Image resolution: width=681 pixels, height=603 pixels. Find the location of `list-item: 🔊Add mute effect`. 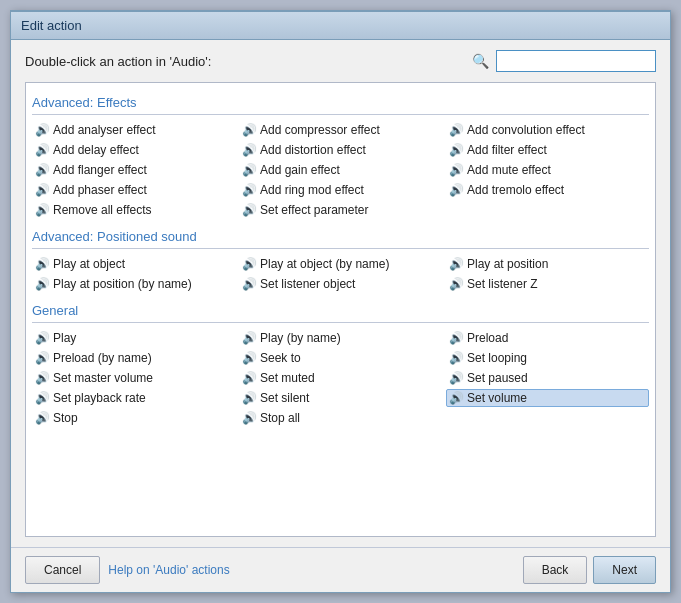

list-item: 🔊Add mute effect is located at coordinates (548, 170).